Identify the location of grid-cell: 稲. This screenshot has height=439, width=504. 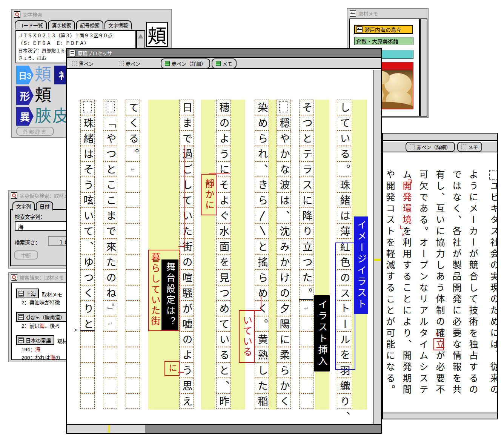
(262, 401).